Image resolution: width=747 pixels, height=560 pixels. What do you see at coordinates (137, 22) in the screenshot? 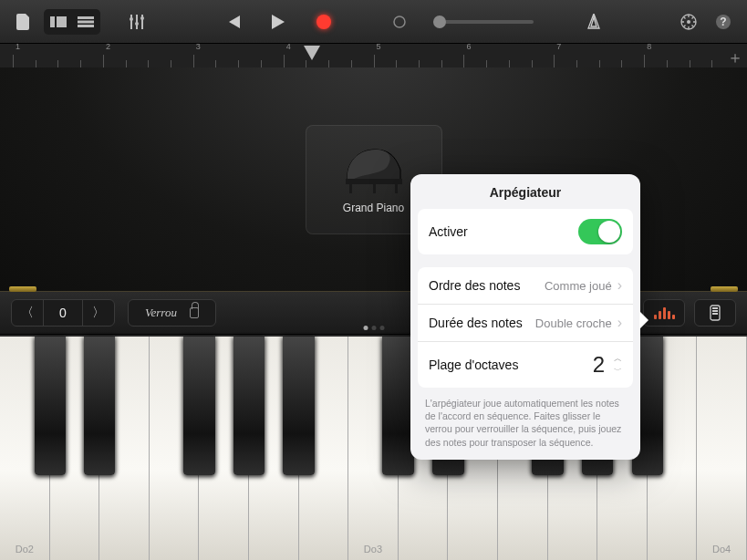
I see `mixer-icon` at bounding box center [137, 22].